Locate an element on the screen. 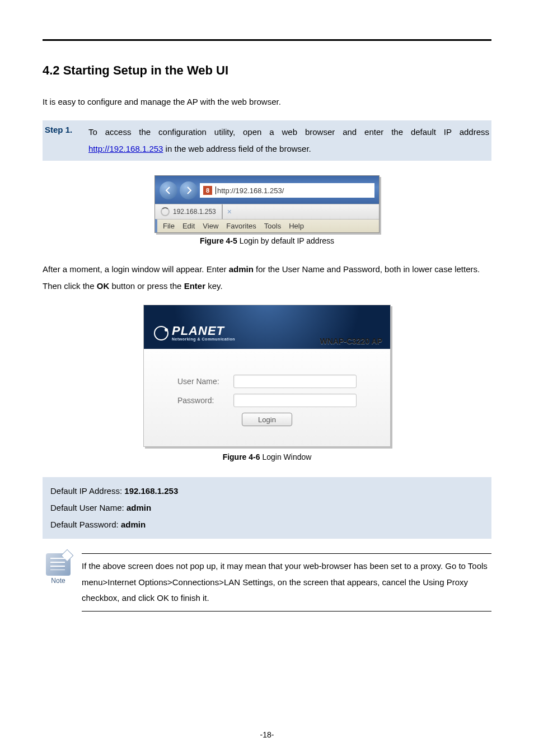 Image resolution: width=534 pixels, height=756 pixels. browser-toolbar: 8 http://192.168.1.253/ is located at coordinates (267, 190).